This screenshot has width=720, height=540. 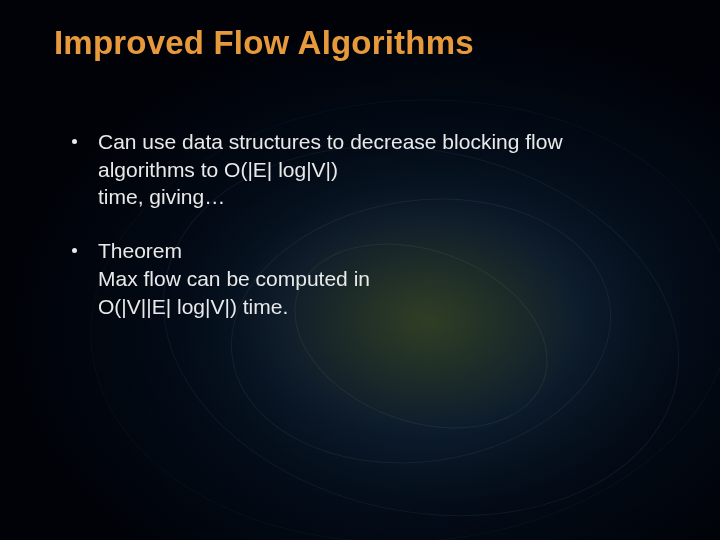 I want to click on bullet-line: time, giving…, so click(x=379, y=197).